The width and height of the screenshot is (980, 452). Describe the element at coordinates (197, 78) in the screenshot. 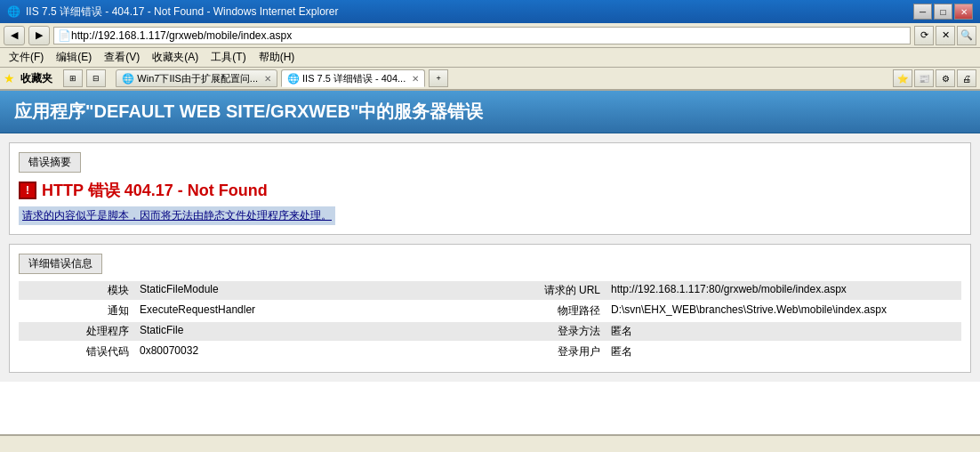

I see `tab1-label: Win7下IIS由于扩展配置问...` at that location.